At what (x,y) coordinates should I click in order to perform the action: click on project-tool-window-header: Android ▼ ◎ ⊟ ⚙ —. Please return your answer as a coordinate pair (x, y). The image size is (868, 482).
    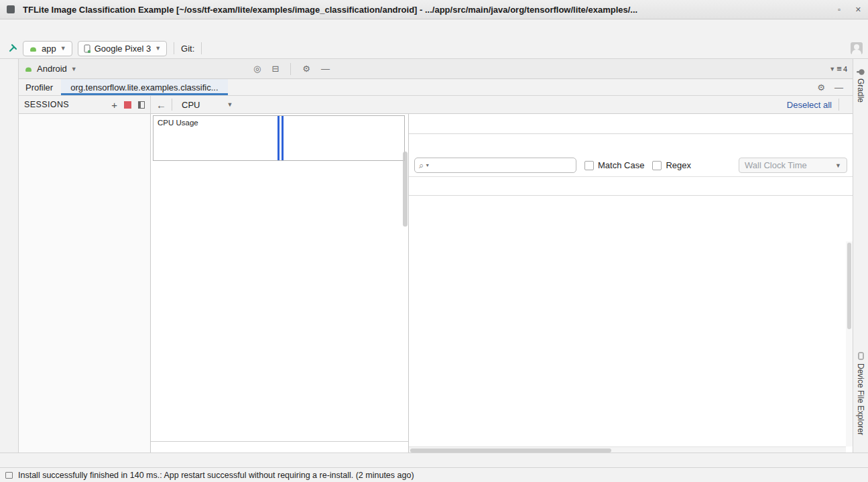
    Looking at the image, I should click on (178, 68).